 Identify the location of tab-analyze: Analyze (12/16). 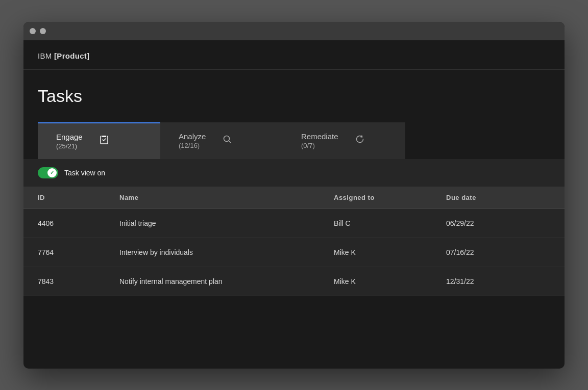
(222, 141).